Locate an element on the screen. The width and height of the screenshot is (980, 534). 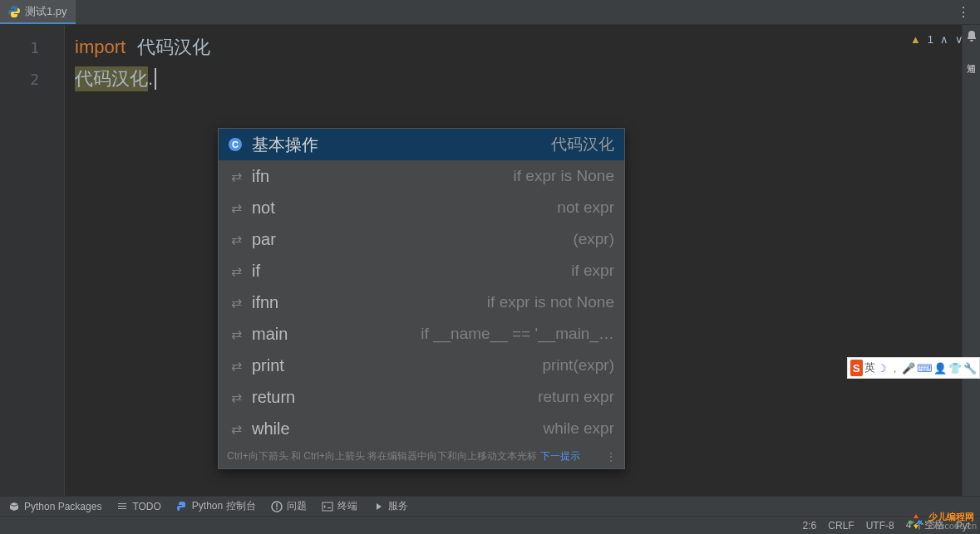
tool-python-console: Python 控制台 is located at coordinates (216, 507).